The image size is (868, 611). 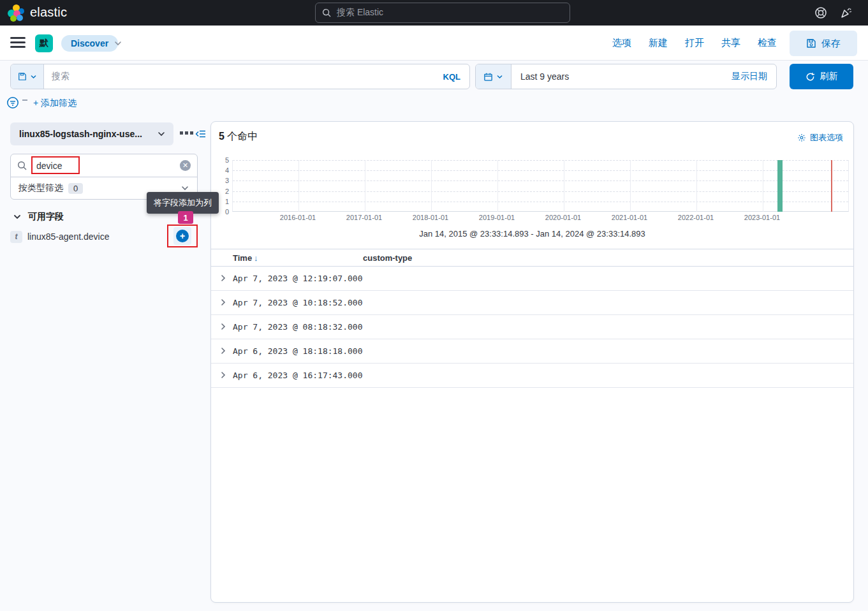 What do you see at coordinates (695, 43) in the screenshot?
I see `toolbar-actions: 选项 新建 打开 共享 检查` at bounding box center [695, 43].